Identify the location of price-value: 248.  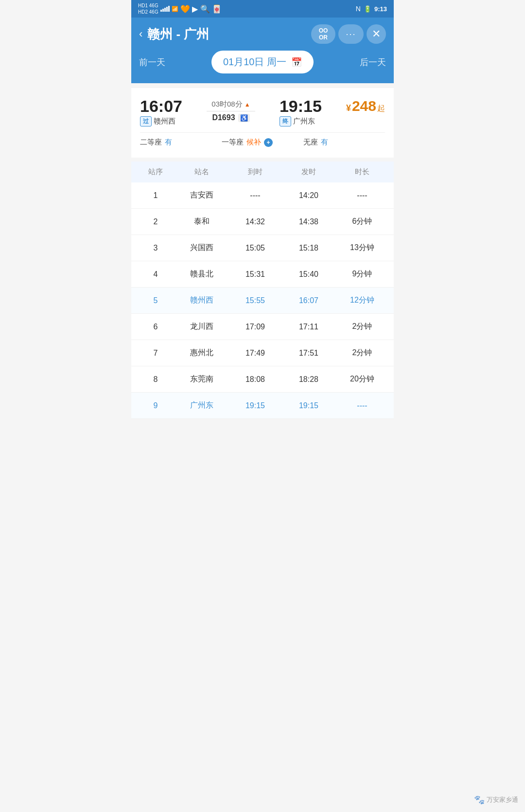
(364, 106).